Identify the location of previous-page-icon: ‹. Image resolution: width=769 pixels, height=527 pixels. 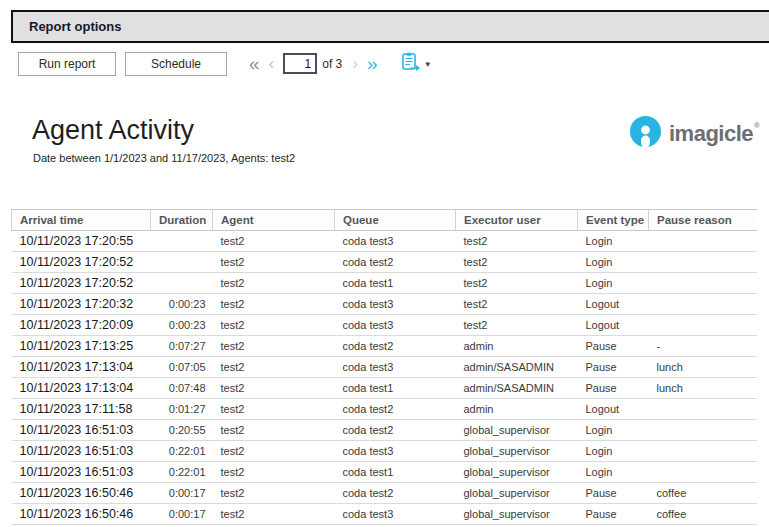
(272, 64).